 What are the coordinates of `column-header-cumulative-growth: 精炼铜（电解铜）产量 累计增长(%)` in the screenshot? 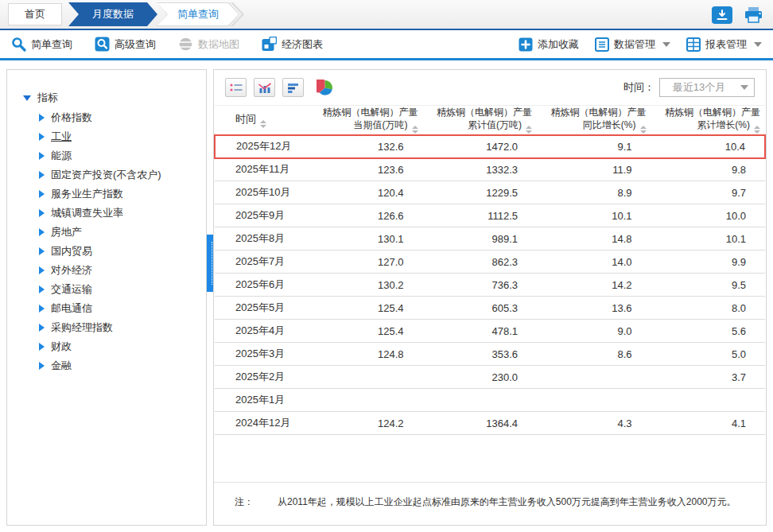 It's located at (709, 121).